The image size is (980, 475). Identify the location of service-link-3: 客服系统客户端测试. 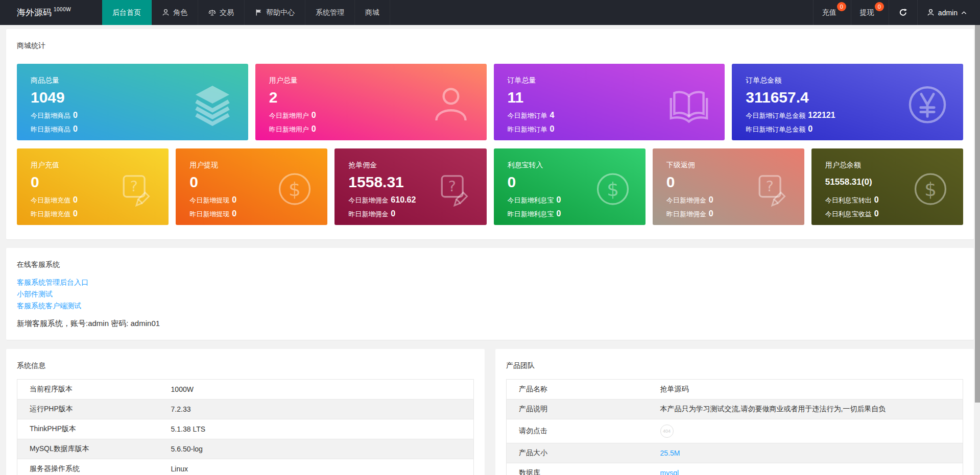
(490, 306).